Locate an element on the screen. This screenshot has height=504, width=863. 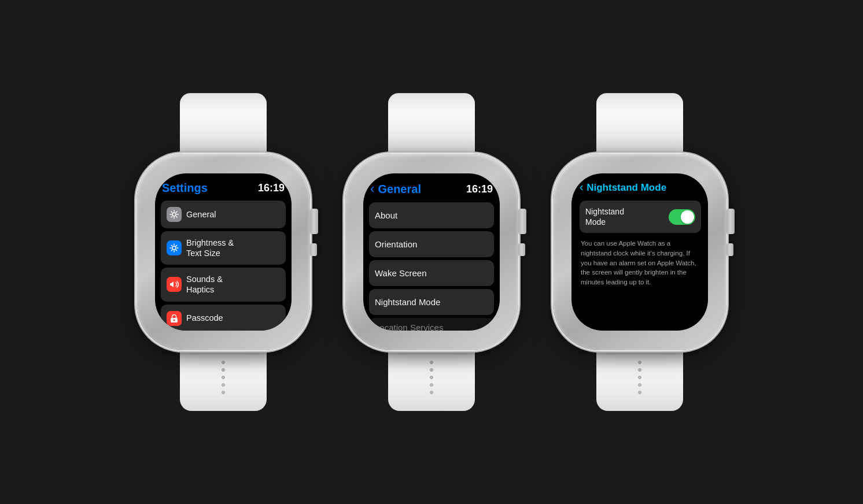
watch-general: General 16:19 About Orientation Wake is located at coordinates (432, 252).